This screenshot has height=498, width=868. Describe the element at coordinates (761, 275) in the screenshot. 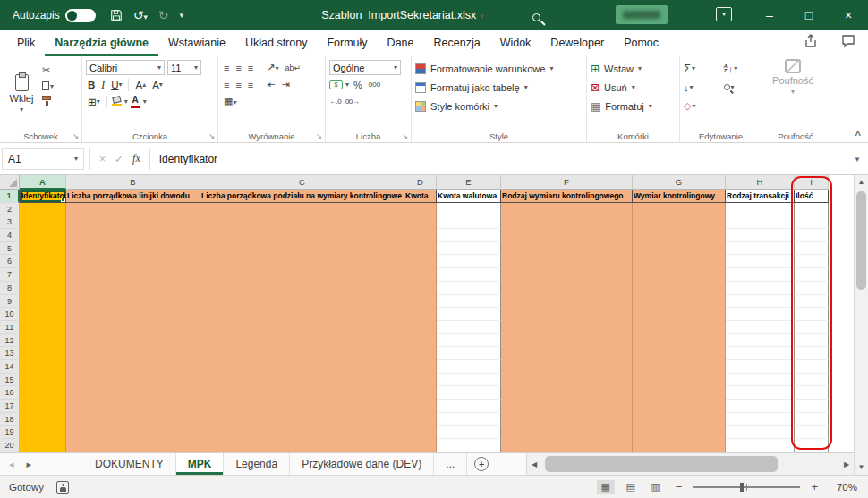

I see `cell-H7` at that location.